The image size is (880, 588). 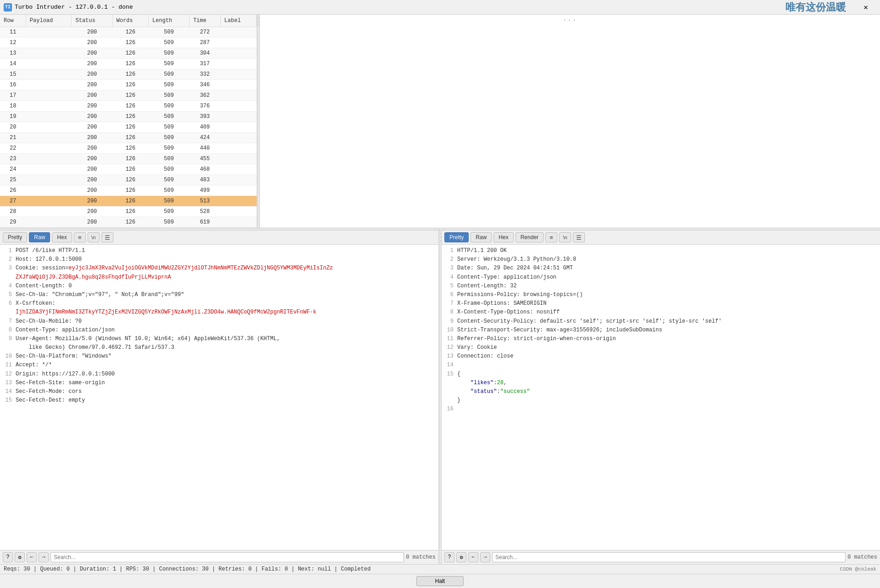 I want to click on table-body: 1120012650927212200126509287132001265093…, so click(x=129, y=128).